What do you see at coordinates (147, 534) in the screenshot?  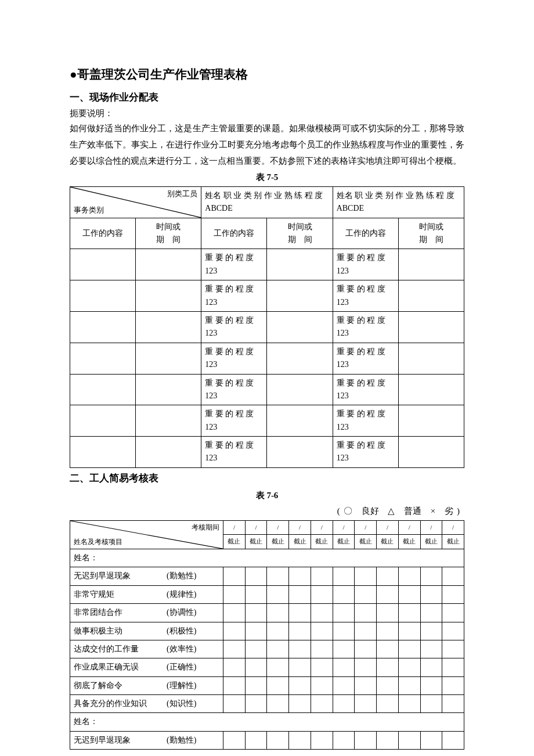 I see `diag-header-cell: 考核期间 姓名及考核项目` at bounding box center [147, 534].